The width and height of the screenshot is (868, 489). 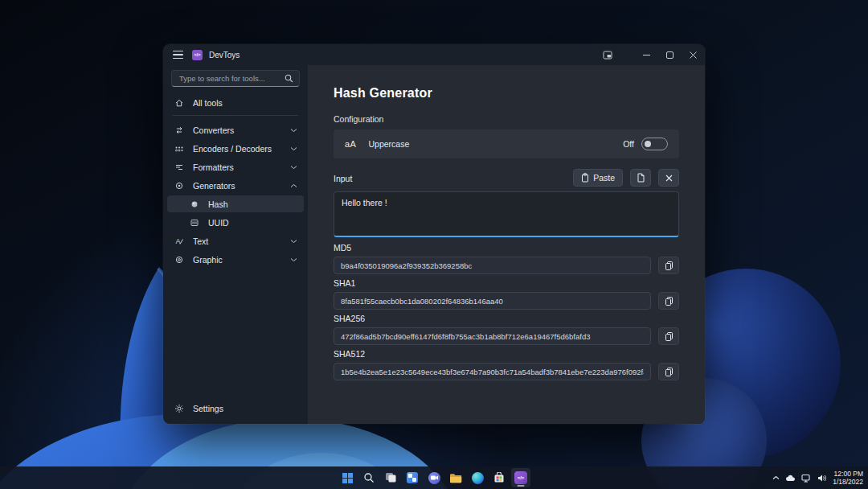 I want to click on chevron-up-icon, so click(x=294, y=186).